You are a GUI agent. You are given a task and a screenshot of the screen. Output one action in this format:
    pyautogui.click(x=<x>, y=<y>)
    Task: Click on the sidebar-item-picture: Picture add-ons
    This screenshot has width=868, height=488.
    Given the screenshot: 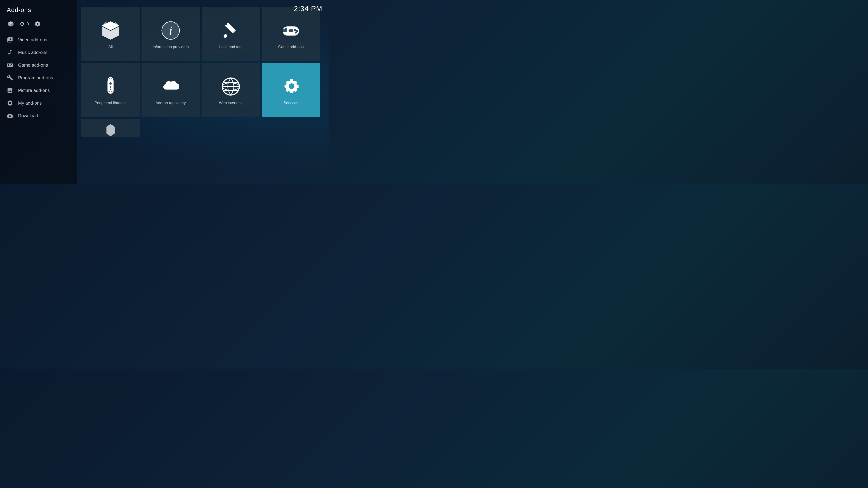 What is the action you would take?
    pyautogui.click(x=38, y=90)
    